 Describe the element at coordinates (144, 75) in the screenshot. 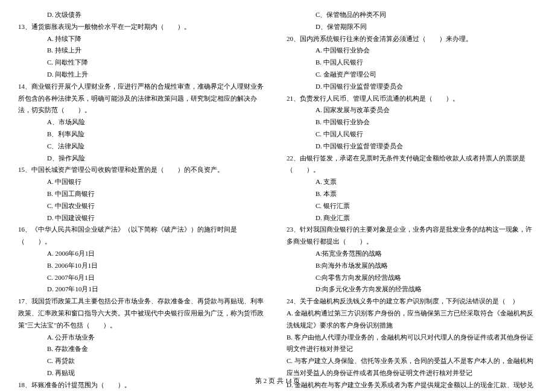

I see `q13-option-d: D. 间歇性上升` at that location.